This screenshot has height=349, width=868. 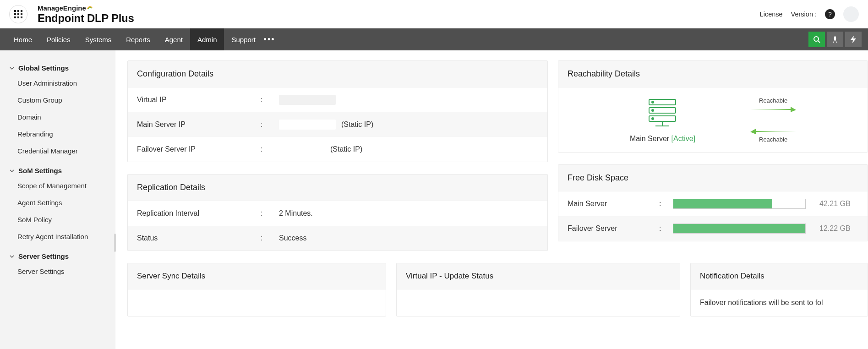 I want to click on nav-item-reports: Reports, so click(x=138, y=39).